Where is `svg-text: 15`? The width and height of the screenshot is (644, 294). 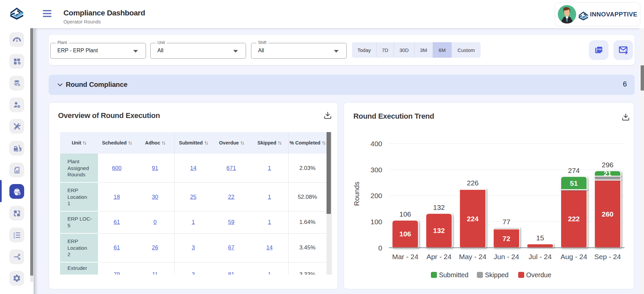 svg-text: 15 is located at coordinates (540, 238).